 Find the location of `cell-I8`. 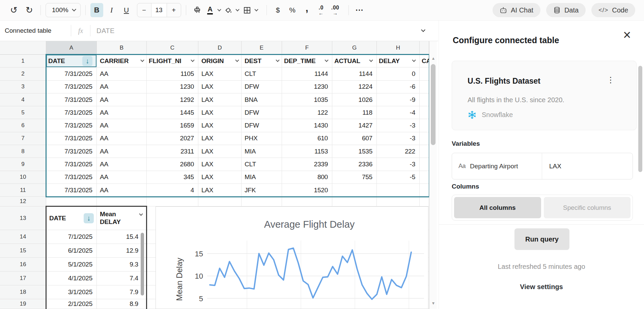

cell-I8 is located at coordinates (424, 151).